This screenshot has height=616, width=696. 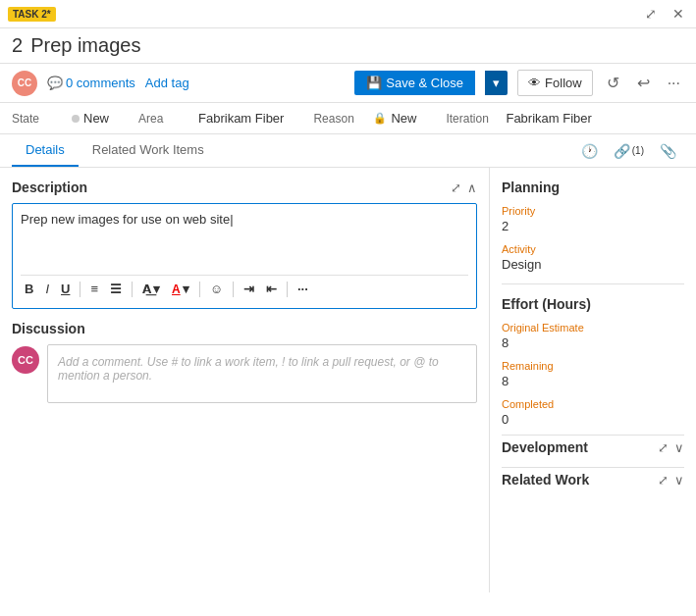 What do you see at coordinates (593, 420) in the screenshot?
I see `completed-value: 0` at bounding box center [593, 420].